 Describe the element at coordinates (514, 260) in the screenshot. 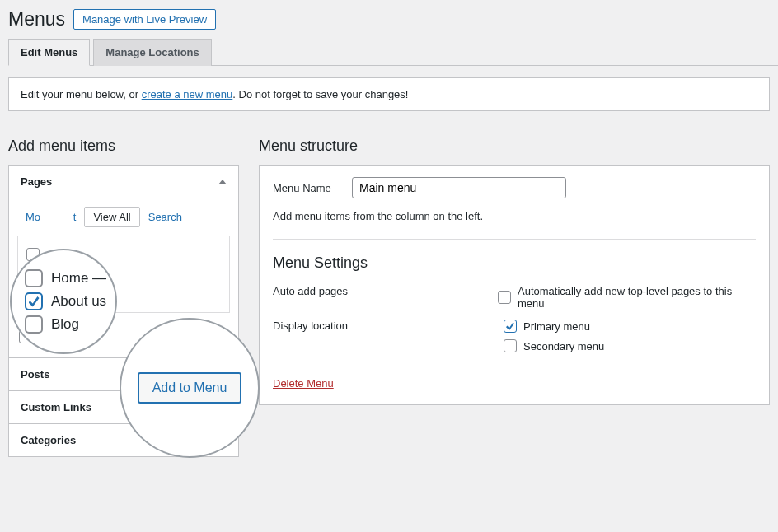

I see `menu-settings-title: Menu Settings` at that location.